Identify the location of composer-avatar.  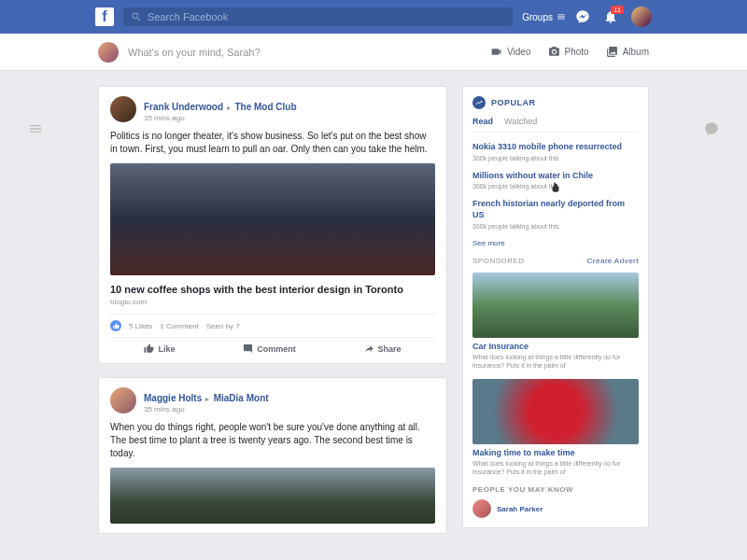
(108, 52).